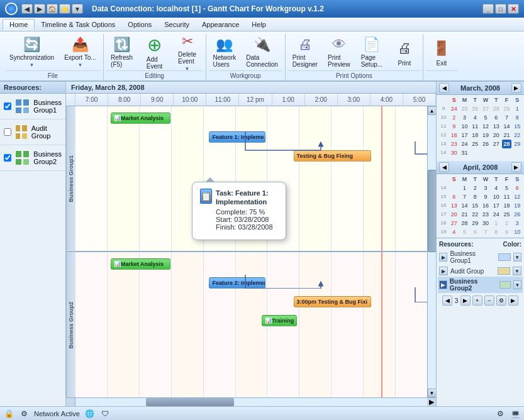 Image resolution: width=524 pixels, height=420 pixels. Describe the element at coordinates (512, 244) in the screenshot. I see `color-panel-label: Color:` at that location.